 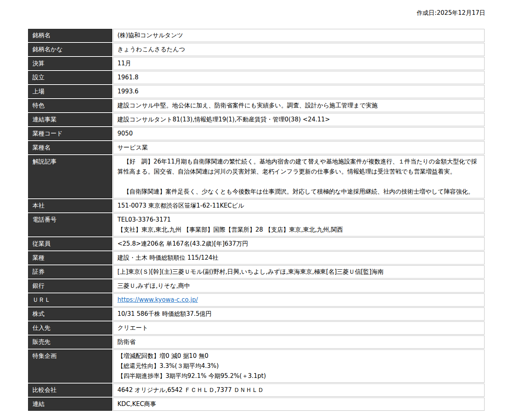 What do you see at coordinates (256, 286) in the screenshot?
I see `table-row-banks: 銀行 三菱Ｕ,みずほ,りそな,商中` at bounding box center [256, 286].